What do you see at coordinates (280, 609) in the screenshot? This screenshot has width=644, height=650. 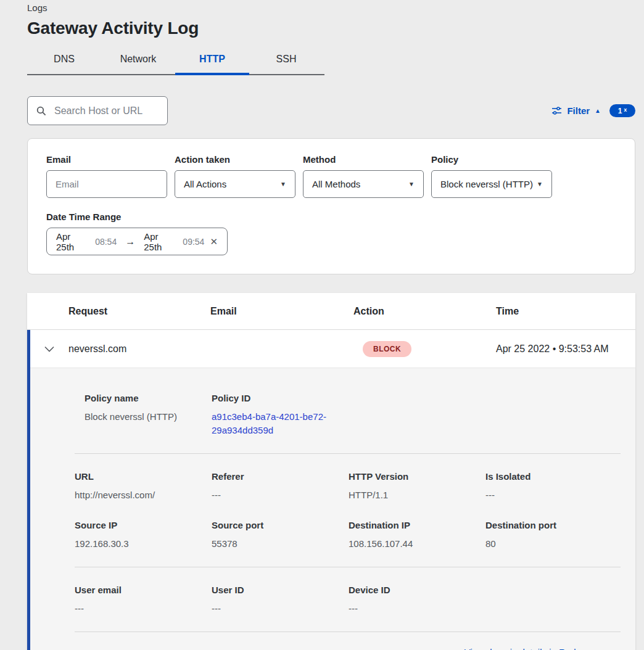 I see `user-id-value: ---` at bounding box center [280, 609].